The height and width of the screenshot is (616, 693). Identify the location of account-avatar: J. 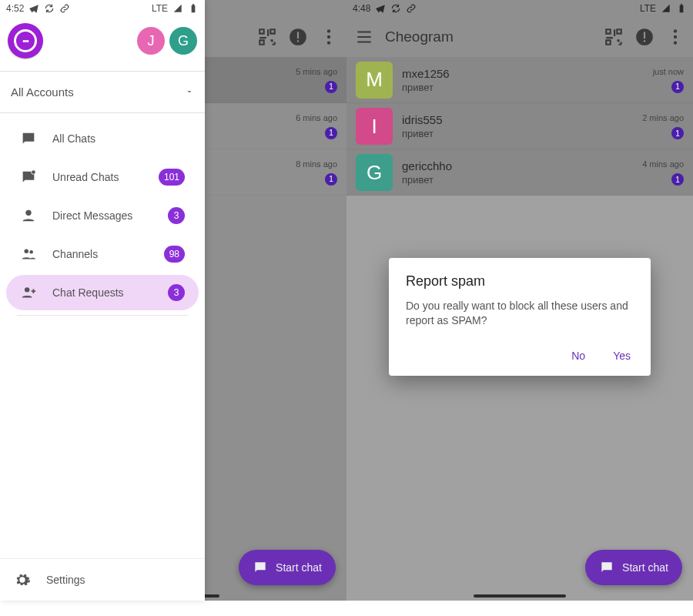
(151, 41).